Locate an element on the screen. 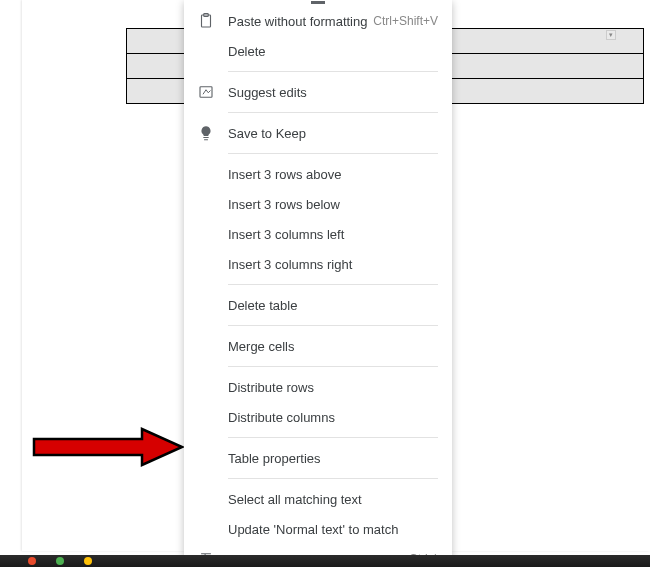  menu-item-label: Update 'Normal text' to match is located at coordinates (333, 530).